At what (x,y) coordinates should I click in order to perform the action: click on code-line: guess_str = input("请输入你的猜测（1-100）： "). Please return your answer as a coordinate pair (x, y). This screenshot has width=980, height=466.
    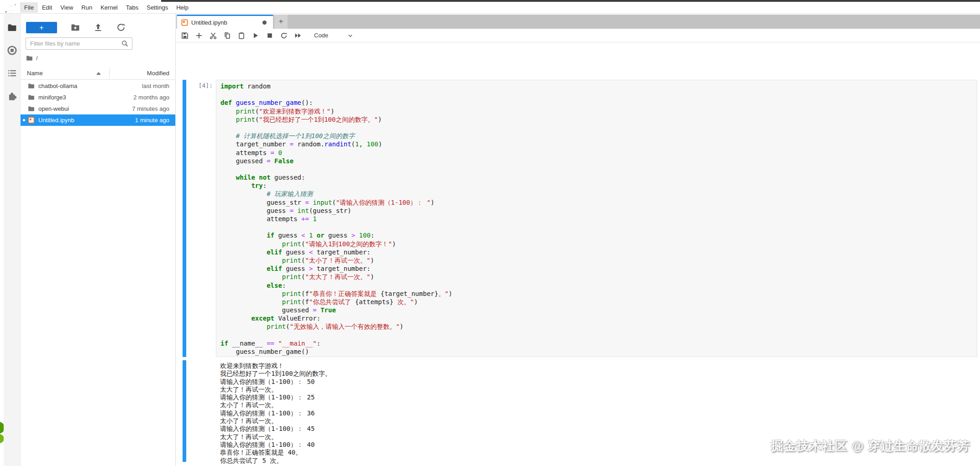
    Looking at the image, I should click on (599, 202).